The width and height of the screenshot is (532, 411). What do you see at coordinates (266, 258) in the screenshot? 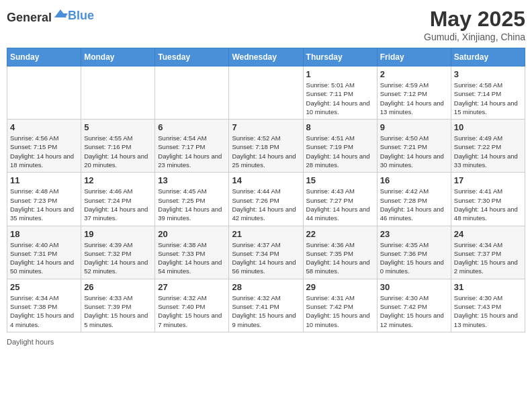
I see `day-info: Sunrise: 4:37 AM Sunset: 7:34 PM Dayligh…` at bounding box center [266, 258].